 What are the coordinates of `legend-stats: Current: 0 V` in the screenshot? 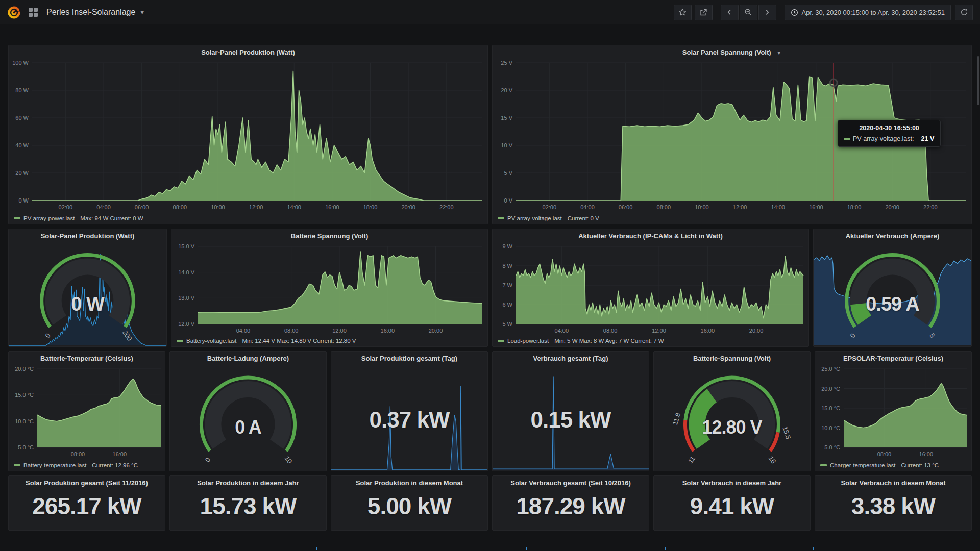 It's located at (583, 218).